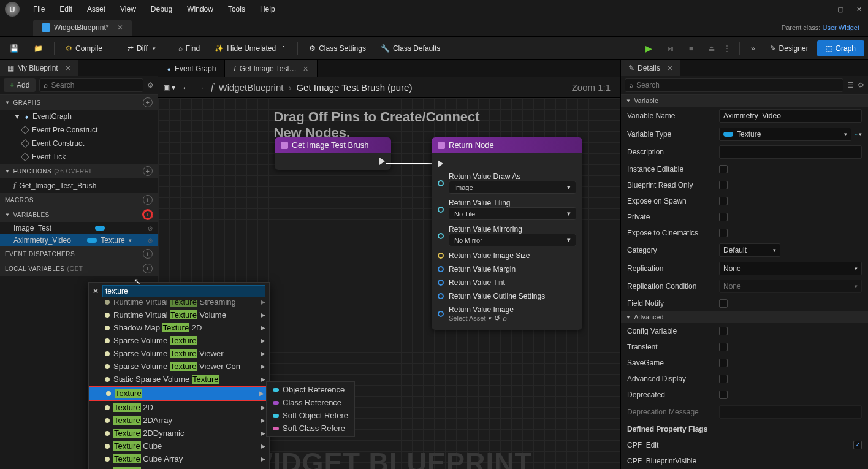 The height and width of the screenshot is (469, 868). Describe the element at coordinates (512, 213) in the screenshot. I see `tiling-dropdown: No Tile▾` at that location.